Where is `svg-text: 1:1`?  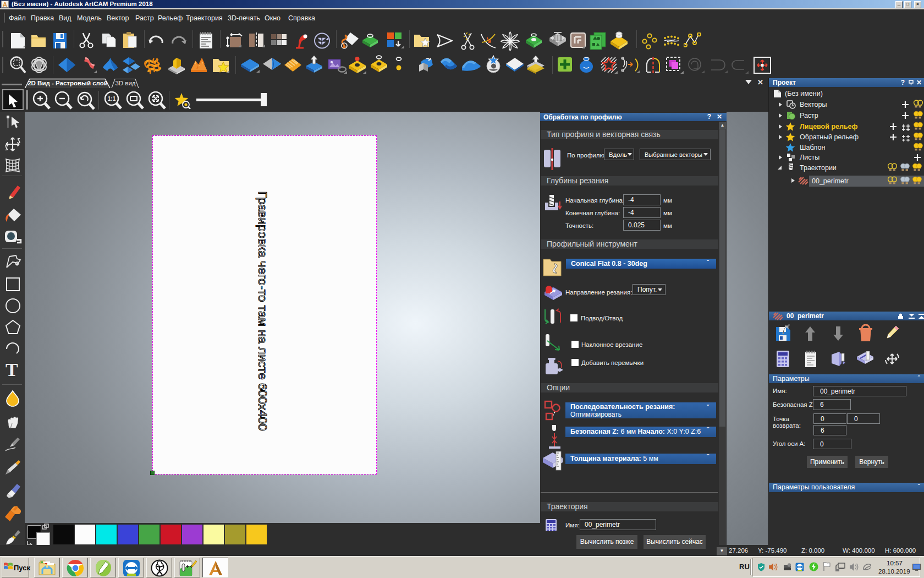 svg-text: 1:1 is located at coordinates (112, 99).